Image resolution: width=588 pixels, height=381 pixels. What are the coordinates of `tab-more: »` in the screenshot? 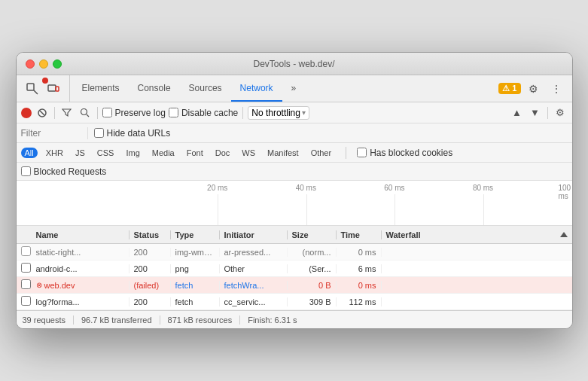 It's located at (294, 89).